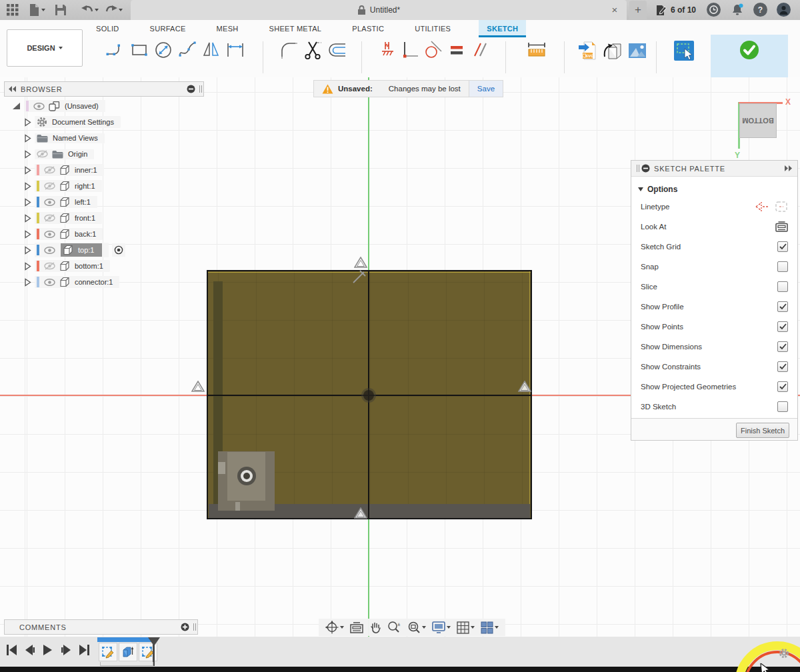  I want to click on orbit-icon, so click(335, 627).